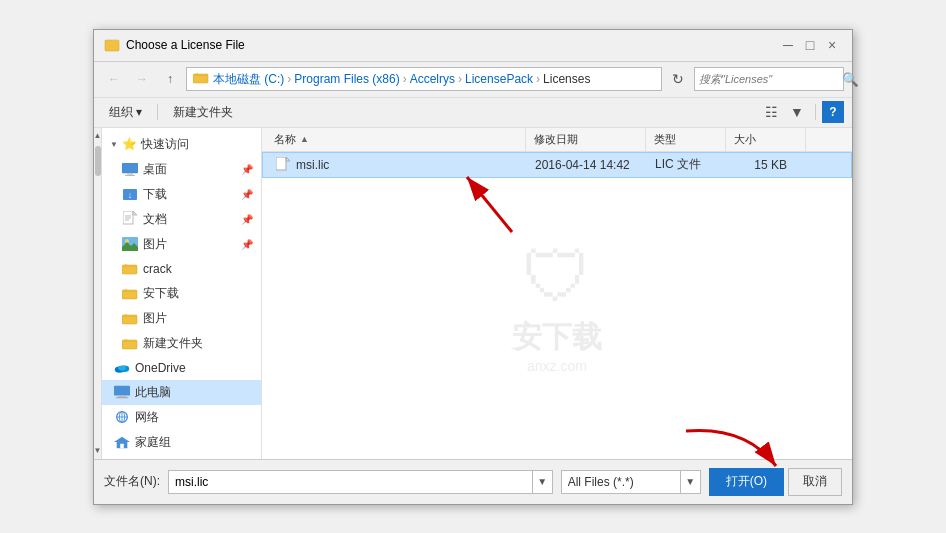 The image size is (946, 533). Describe the element at coordinates (396, 140) in the screenshot. I see `col-header-name: 名称 ▲` at that location.